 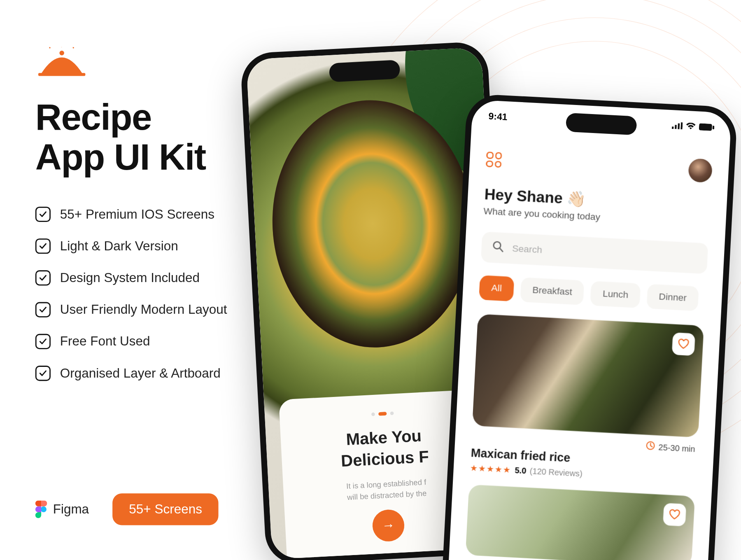 What do you see at coordinates (62, 63) in the screenshot?
I see `cloche-logo-icon` at bounding box center [62, 63].